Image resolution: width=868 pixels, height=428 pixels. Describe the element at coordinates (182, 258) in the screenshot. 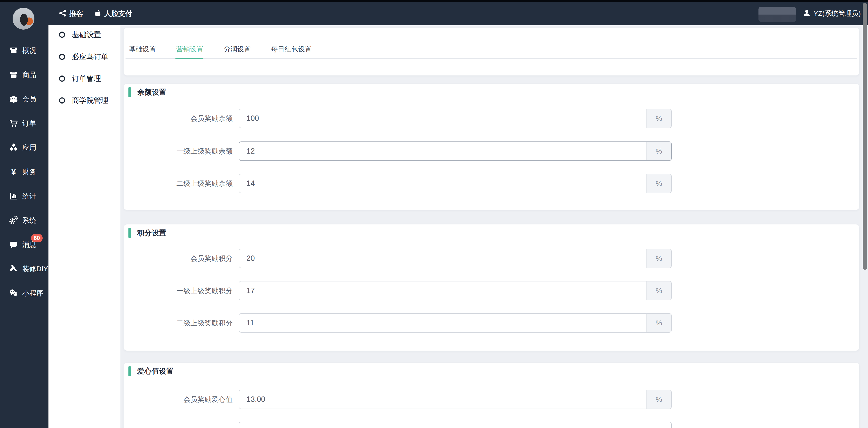

I see `field-label: 会员奖励积分` at that location.